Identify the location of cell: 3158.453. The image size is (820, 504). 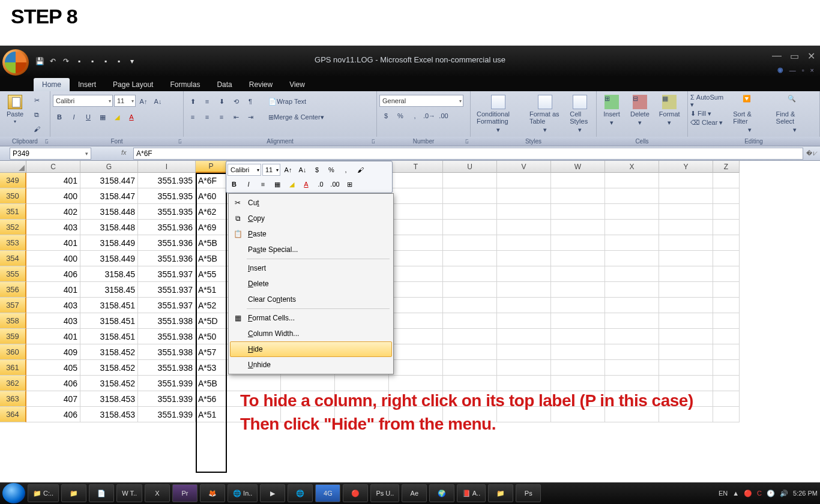
(109, 415).